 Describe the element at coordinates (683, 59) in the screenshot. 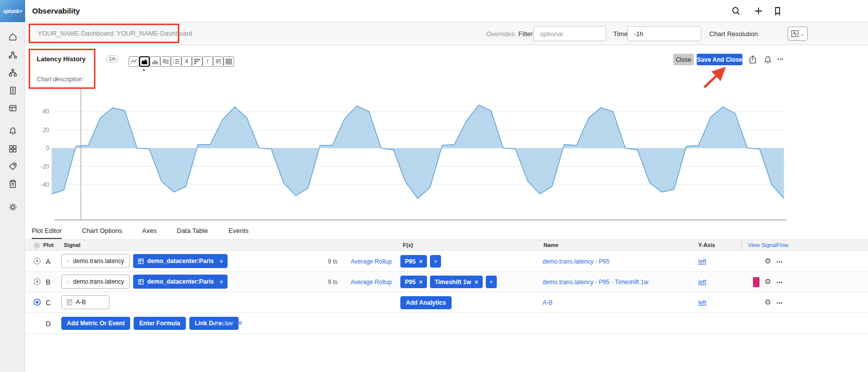

I see `close-button: Close` at that location.